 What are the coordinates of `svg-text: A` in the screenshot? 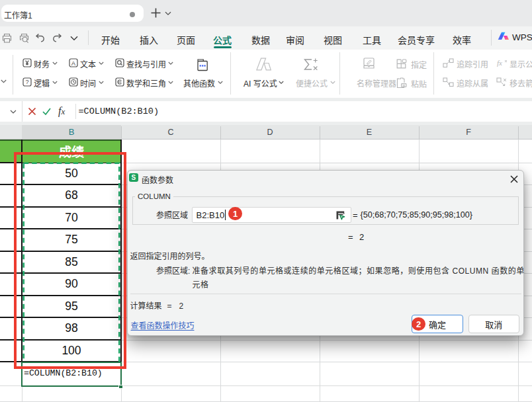 It's located at (74, 63).